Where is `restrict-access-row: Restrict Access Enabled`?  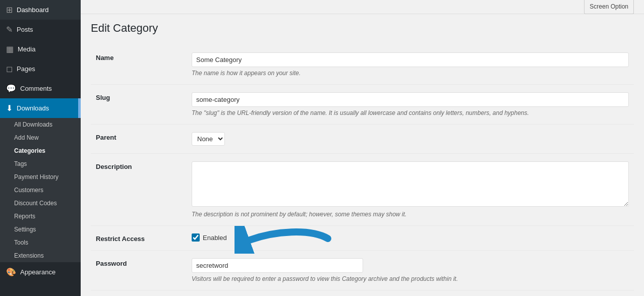 restrict-access-row: Restrict Access Enabled is located at coordinates (362, 238).